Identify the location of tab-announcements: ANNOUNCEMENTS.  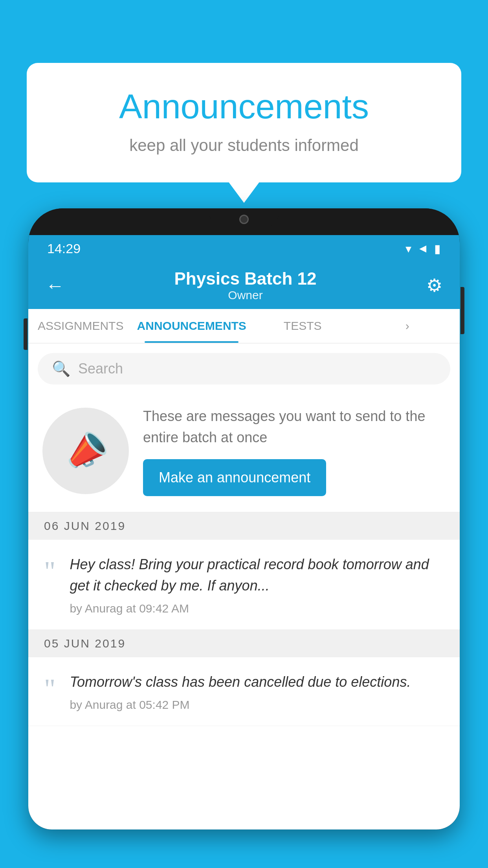
(192, 326).